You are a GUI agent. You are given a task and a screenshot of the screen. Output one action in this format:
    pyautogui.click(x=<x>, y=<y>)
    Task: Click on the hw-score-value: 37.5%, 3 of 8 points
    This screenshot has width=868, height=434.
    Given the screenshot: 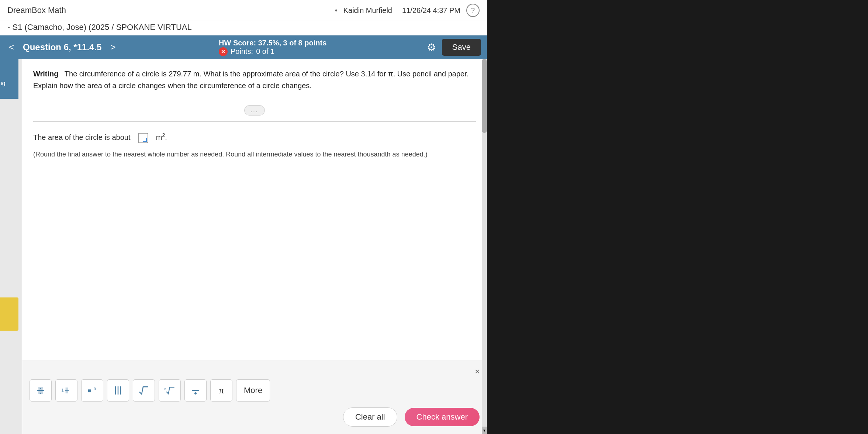 What is the action you would take?
    pyautogui.click(x=293, y=43)
    